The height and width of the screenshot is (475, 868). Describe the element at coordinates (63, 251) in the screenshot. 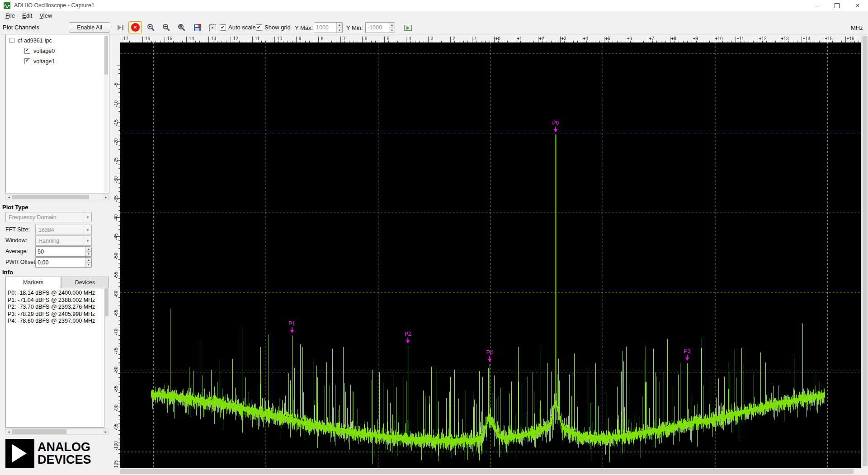

I see `average-spinbox: ▲▼` at that location.